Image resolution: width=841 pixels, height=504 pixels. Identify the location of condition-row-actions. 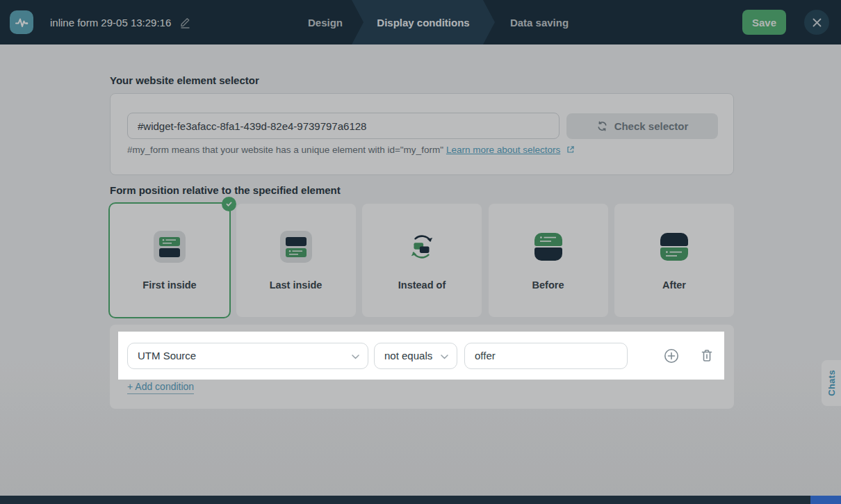
(694, 356).